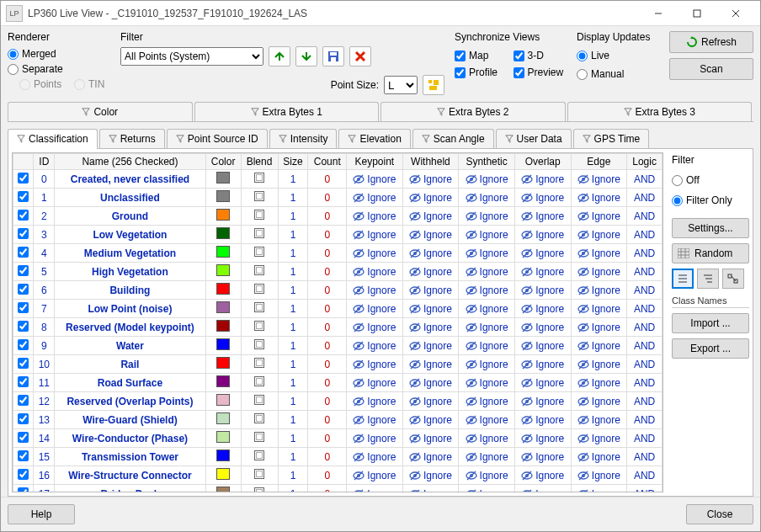 This screenshot has height=532, width=761. I want to click on close-window-button, so click(736, 13).